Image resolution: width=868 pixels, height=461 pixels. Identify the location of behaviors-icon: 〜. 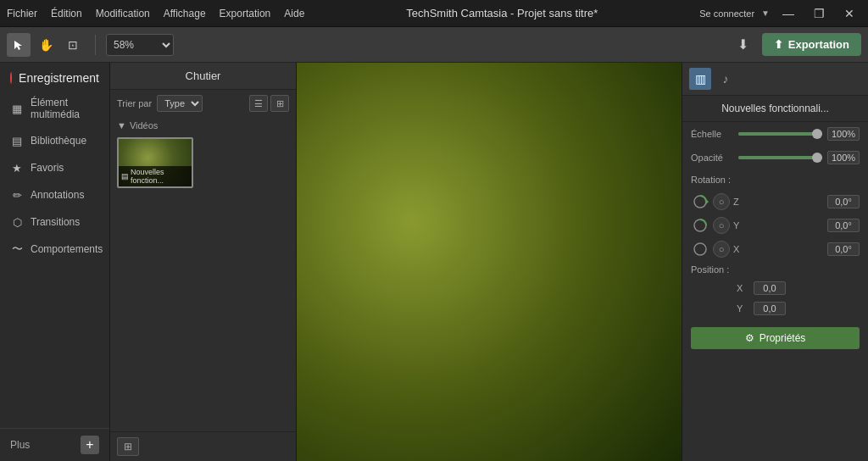
(17, 249).